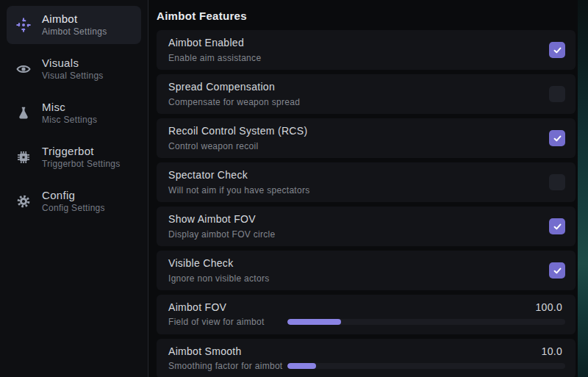  Describe the element at coordinates (219, 279) in the screenshot. I see `setting-description: Ignore non visible actors` at that location.